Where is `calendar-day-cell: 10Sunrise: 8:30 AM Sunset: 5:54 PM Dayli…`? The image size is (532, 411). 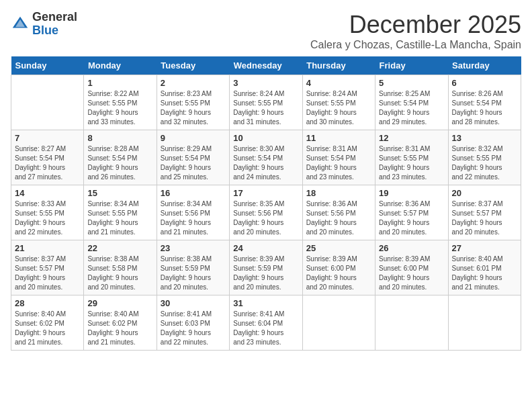 calendar-day-cell: 10Sunrise: 8:30 AM Sunset: 5:54 PM Dayli… is located at coordinates (266, 158).